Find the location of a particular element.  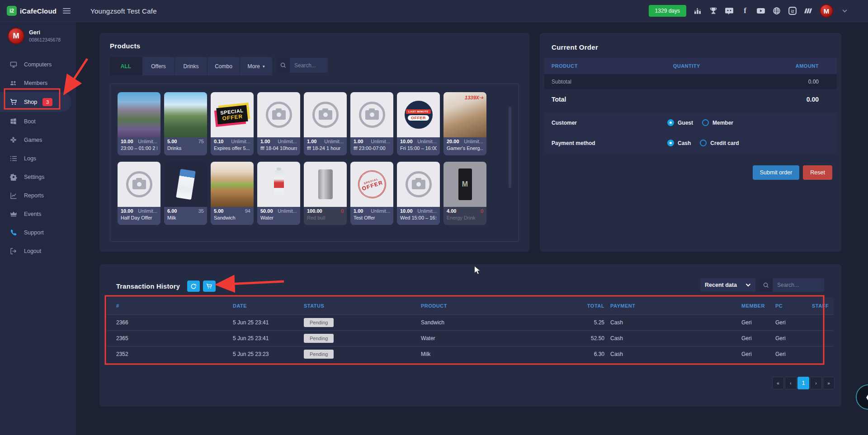

product-card: 1.00Unlimit...fff 18-04 10hours is located at coordinates (278, 124).